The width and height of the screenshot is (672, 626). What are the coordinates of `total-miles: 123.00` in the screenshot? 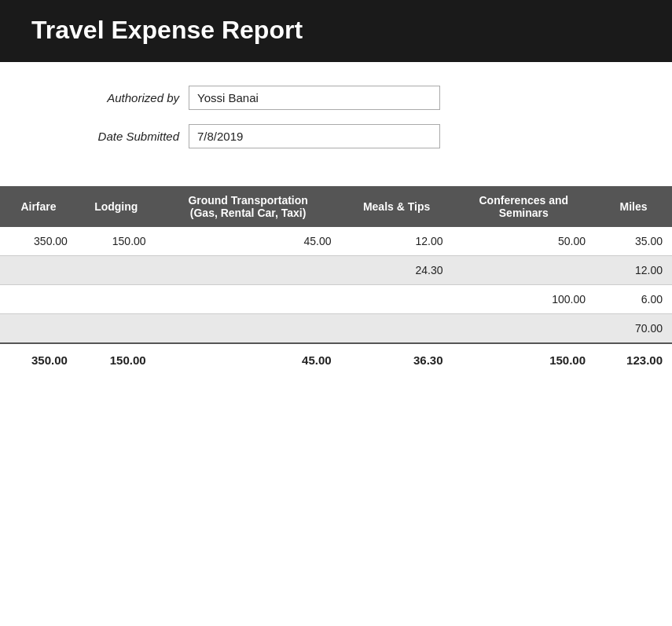 It's located at (633, 360).